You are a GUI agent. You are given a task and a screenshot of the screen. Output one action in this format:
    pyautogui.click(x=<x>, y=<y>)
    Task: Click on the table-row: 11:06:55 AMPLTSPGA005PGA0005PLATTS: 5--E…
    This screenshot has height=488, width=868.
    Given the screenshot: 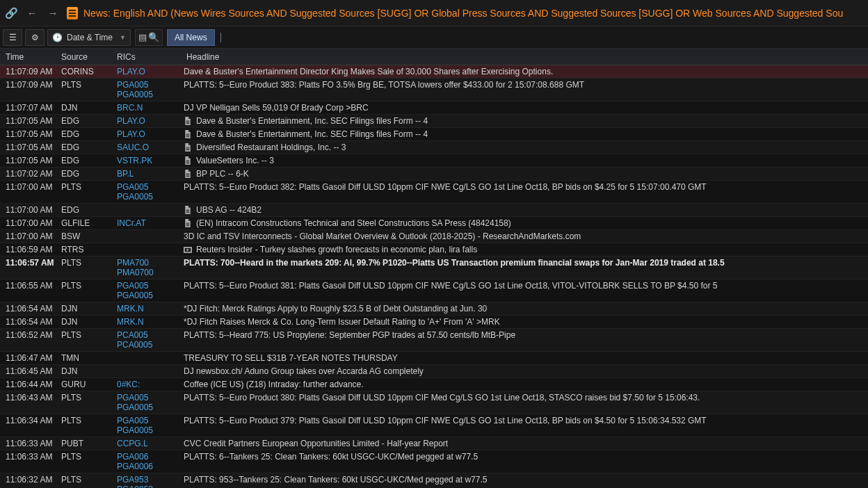 What is the action you would take?
    pyautogui.click(x=434, y=291)
    